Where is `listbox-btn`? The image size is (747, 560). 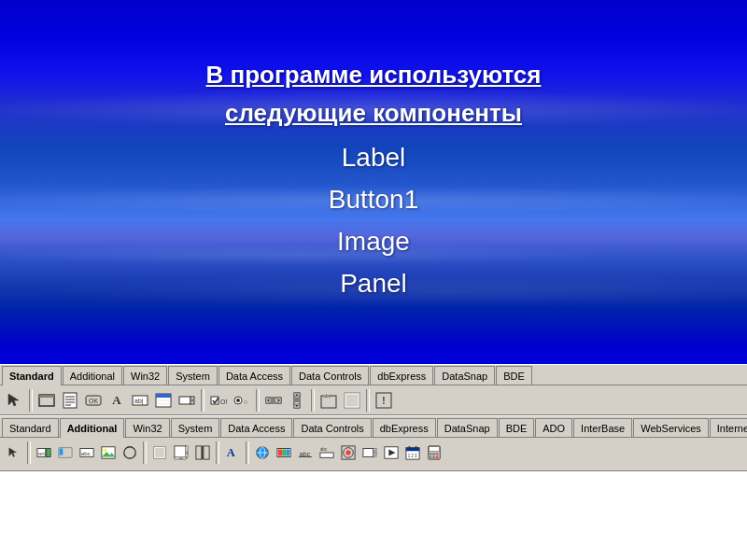
listbox-btn is located at coordinates (163, 400).